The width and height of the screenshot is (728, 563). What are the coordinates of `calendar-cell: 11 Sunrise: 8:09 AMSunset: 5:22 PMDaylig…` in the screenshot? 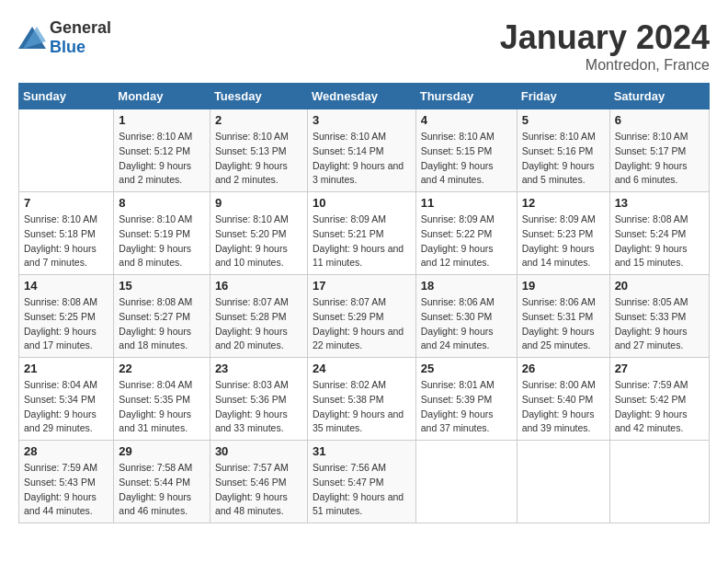 It's located at (466, 234).